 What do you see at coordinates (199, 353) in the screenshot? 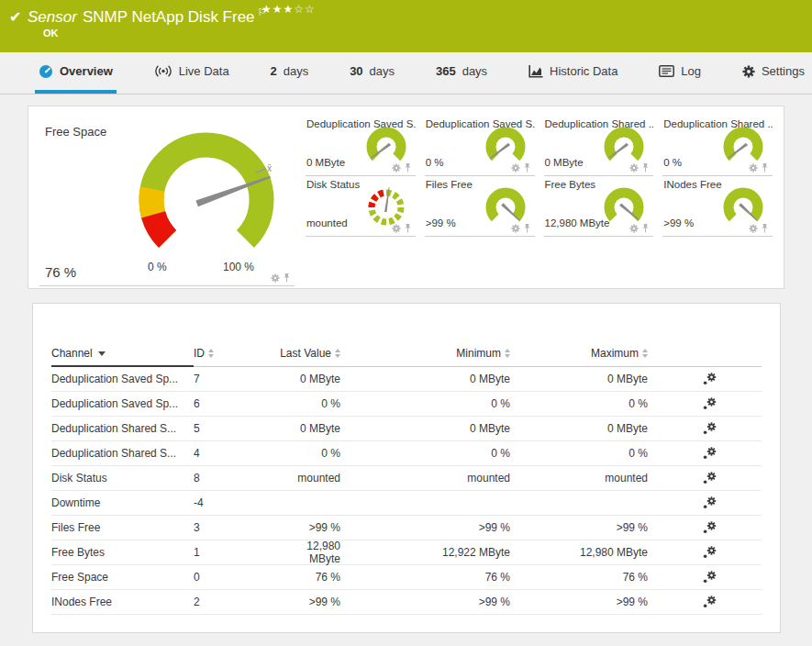
I see `column-label: ID` at bounding box center [199, 353].